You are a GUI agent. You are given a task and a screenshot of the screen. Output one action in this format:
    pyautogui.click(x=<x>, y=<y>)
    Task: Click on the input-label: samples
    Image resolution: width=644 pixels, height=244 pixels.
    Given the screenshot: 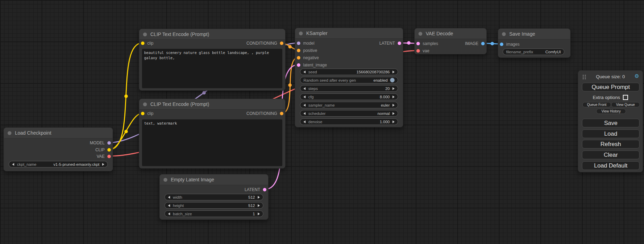 What is the action you would take?
    pyautogui.click(x=430, y=44)
    